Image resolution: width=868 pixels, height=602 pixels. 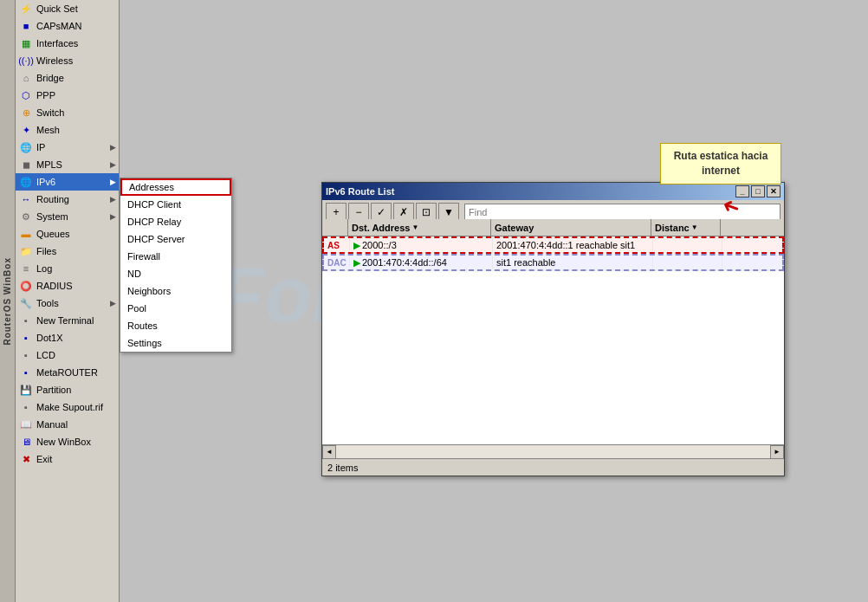 I want to click on close-button: ✕, so click(x=774, y=191).